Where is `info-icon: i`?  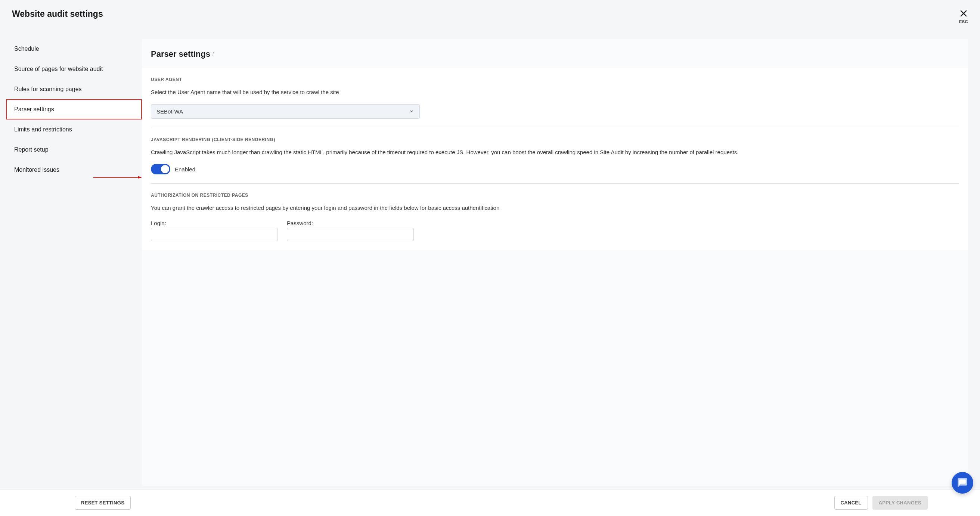
info-icon: i is located at coordinates (213, 54).